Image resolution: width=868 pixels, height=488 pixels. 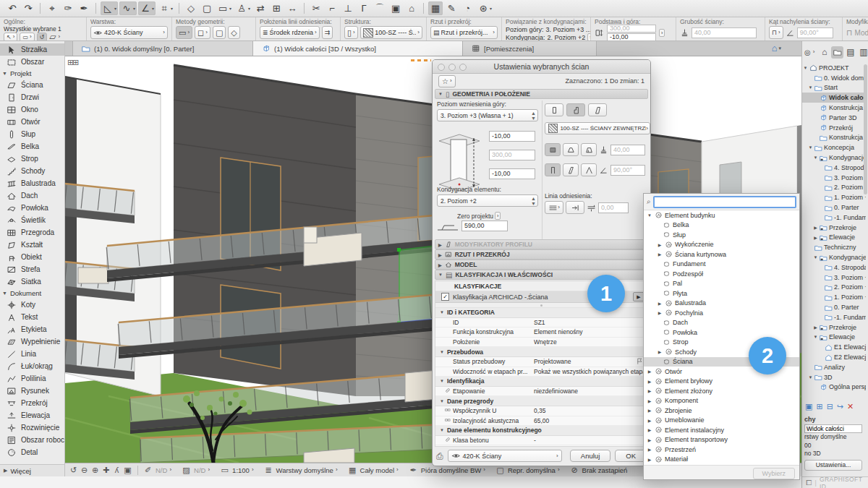 I want to click on nav-item-start: ▼Start, so click(x=834, y=88).